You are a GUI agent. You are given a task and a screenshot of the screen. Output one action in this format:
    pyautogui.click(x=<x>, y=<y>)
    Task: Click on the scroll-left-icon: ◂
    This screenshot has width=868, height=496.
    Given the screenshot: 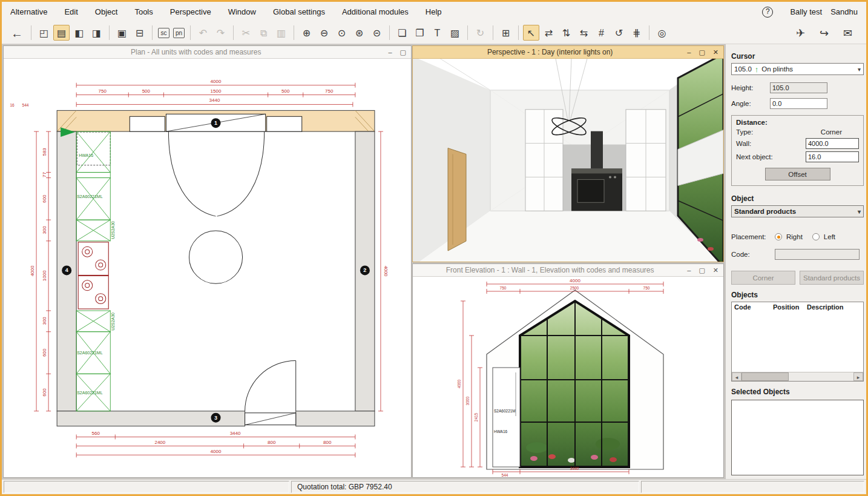 What is the action you would take?
    pyautogui.click(x=737, y=377)
    